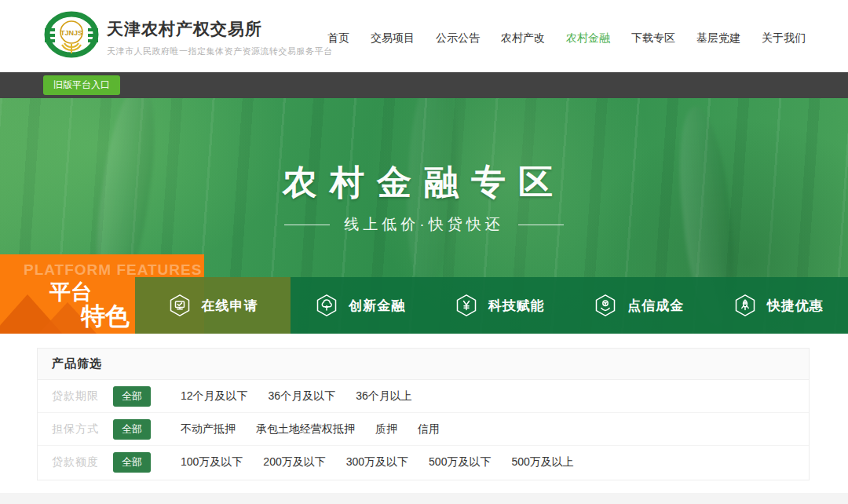  Describe the element at coordinates (82, 85) in the screenshot. I see `old-platform-entry-button: 旧版平台入口` at that location.